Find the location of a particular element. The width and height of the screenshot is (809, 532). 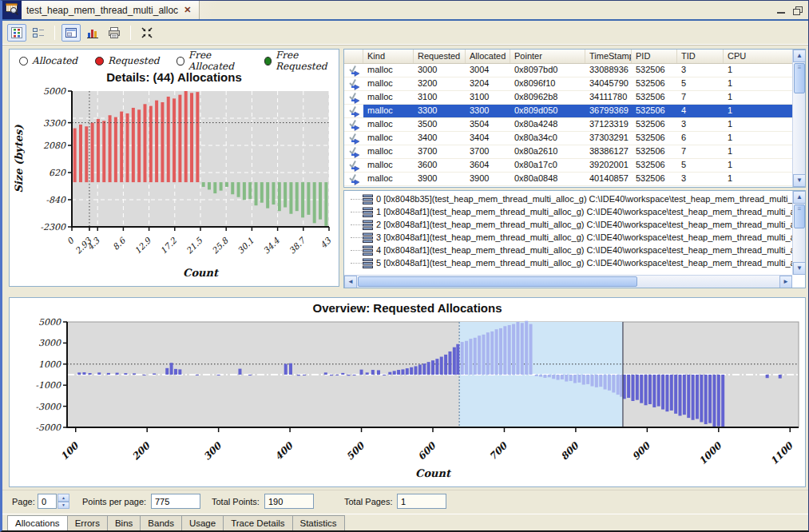

column-header-timestamp: TimeStamp is located at coordinates (609, 56).